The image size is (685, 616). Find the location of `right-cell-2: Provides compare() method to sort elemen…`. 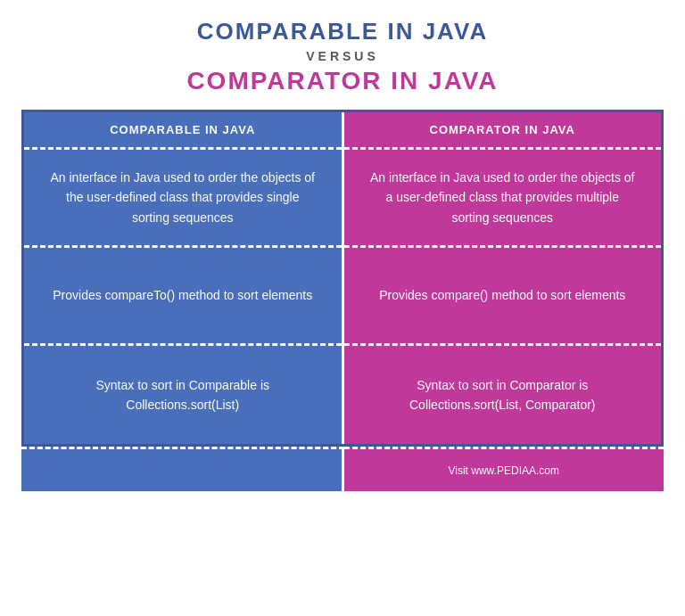

right-cell-2: Provides compare() method to sort elemen… is located at coordinates (503, 297).